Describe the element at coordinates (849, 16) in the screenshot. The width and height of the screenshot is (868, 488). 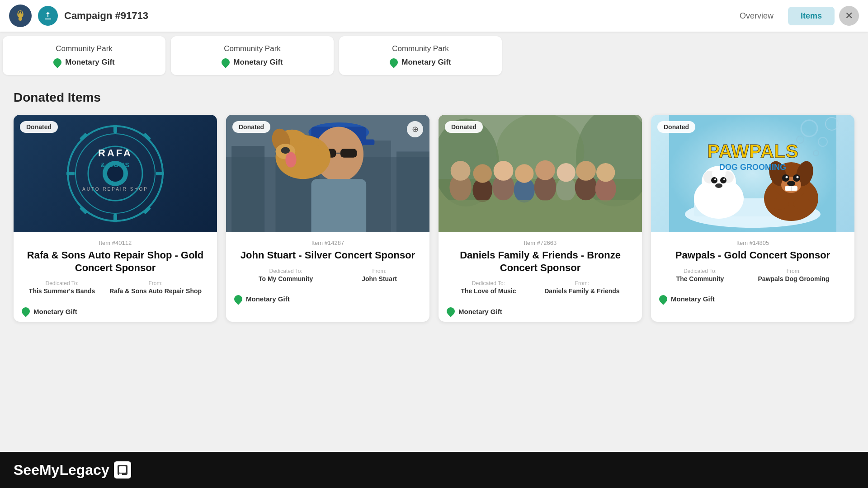
I see `close-button: ✕` at that location.